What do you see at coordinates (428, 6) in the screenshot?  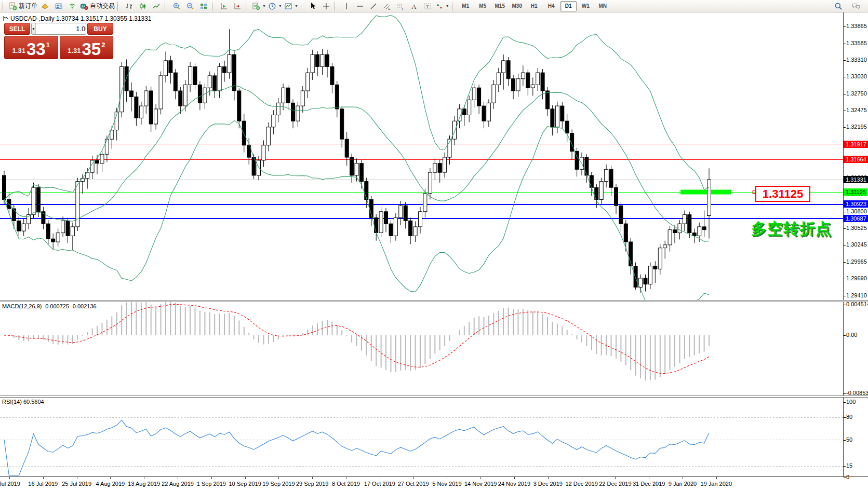 I see `text-label-button: T` at bounding box center [428, 6].